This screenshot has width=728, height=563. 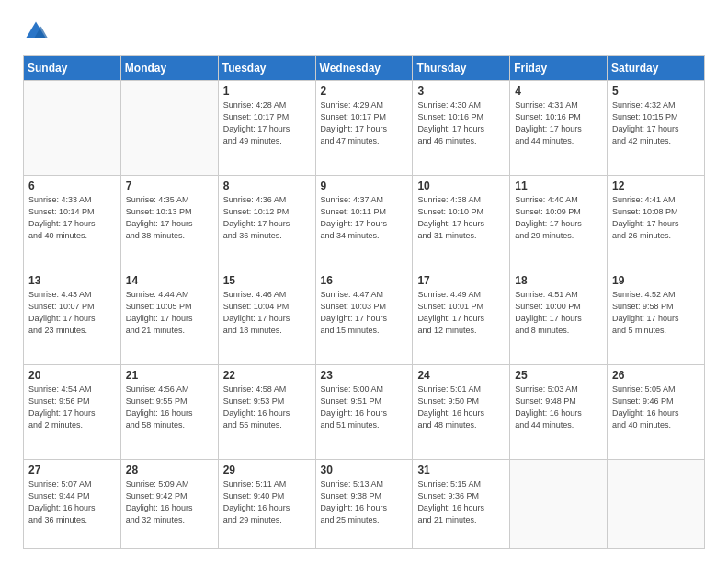 What do you see at coordinates (169, 470) in the screenshot?
I see `day-number: 28` at bounding box center [169, 470].